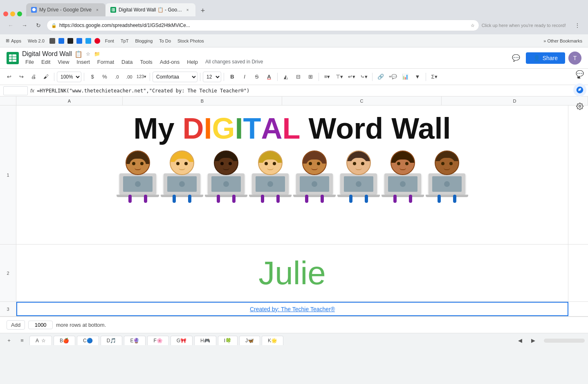  What do you see at coordinates (69, 77) in the screenshot?
I see `zoom-select: 100% 75% 125%` at bounding box center [69, 77].